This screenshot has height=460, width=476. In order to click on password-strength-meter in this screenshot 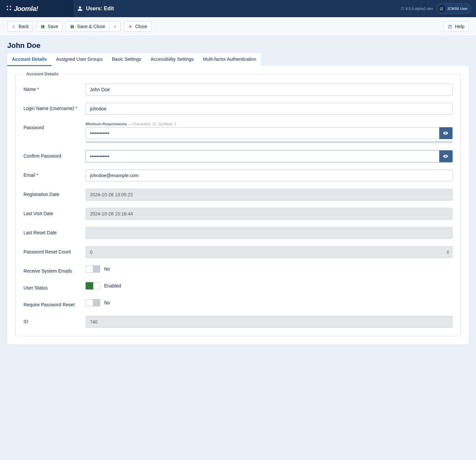, I will do `click(269, 142)`.